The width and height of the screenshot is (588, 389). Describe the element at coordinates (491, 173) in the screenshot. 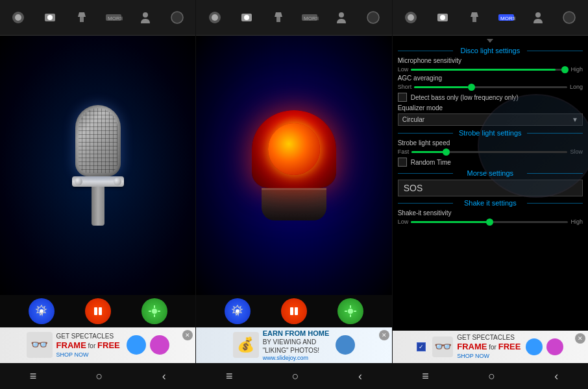

I see `morse-section-header: Morse settings` at that location.